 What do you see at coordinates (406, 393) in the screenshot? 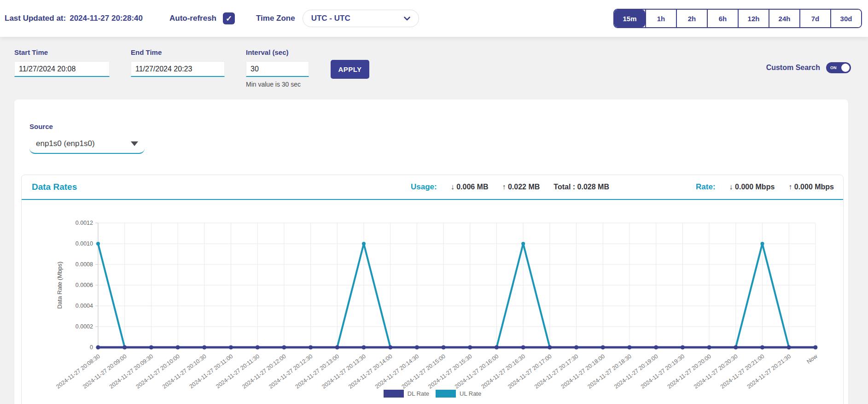
I see `legend-item-dl-rate: DL Rate` at bounding box center [406, 393].